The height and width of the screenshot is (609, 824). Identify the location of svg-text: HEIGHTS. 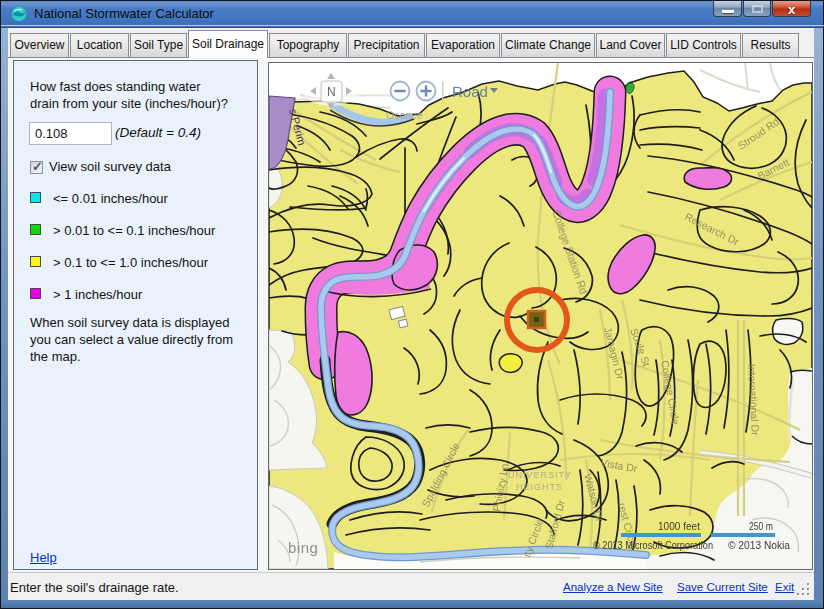
(540, 487).